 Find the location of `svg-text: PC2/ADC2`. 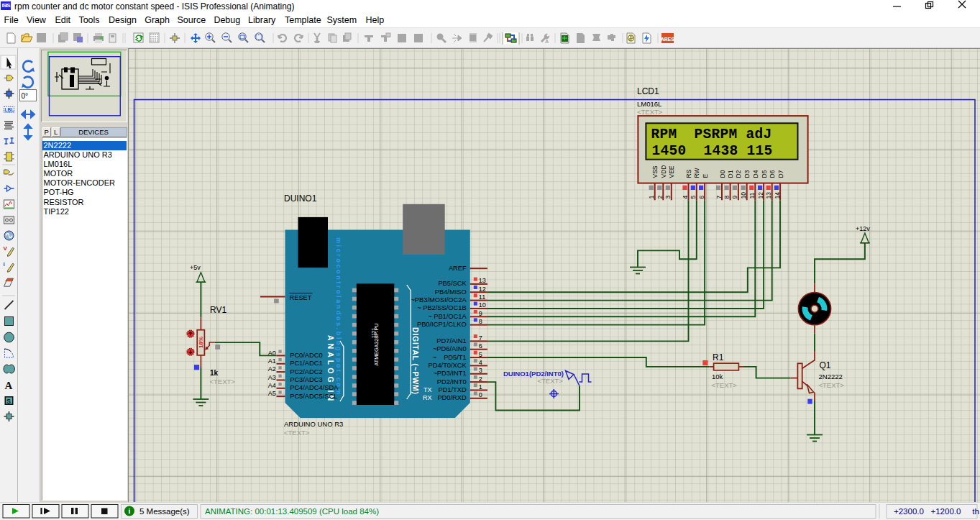

svg-text: PC2/ADC2 is located at coordinates (306, 372).